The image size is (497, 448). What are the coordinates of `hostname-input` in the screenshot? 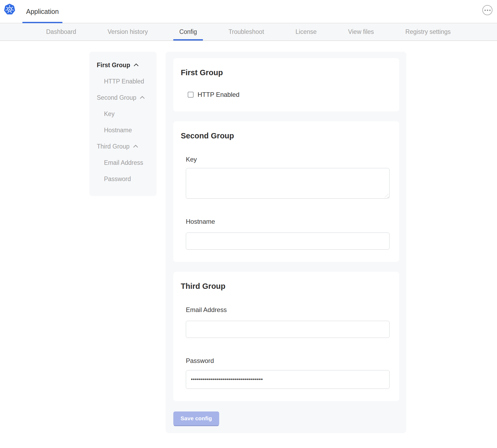 It's located at (288, 241).